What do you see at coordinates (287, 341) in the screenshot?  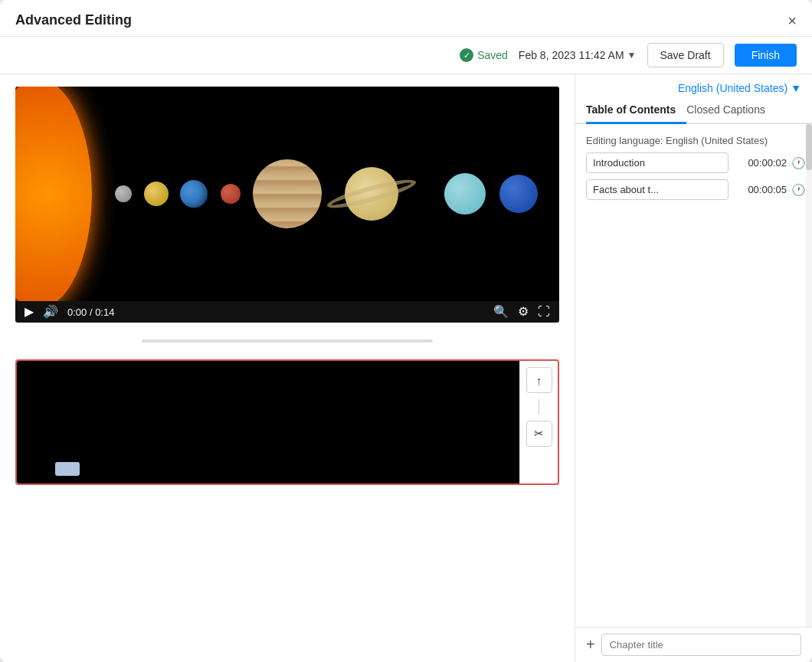 I see `timeline-area` at bounding box center [287, 341].